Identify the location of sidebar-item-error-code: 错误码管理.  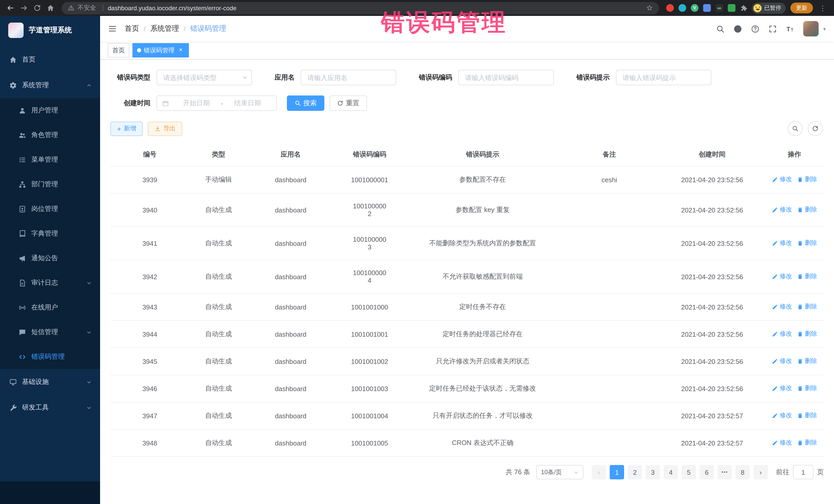
(50, 357).